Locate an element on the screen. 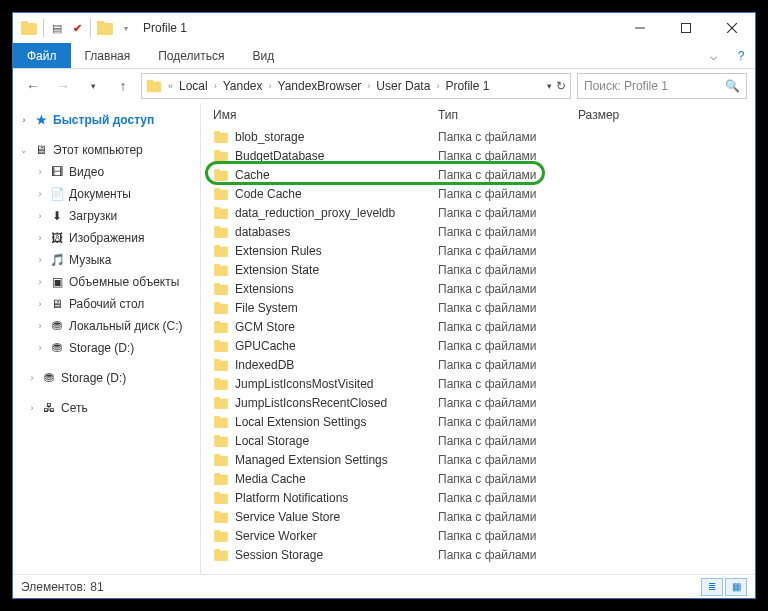 The image size is (768, 611). ribbon-collapse-icon: ⌵ is located at coordinates (713, 56).